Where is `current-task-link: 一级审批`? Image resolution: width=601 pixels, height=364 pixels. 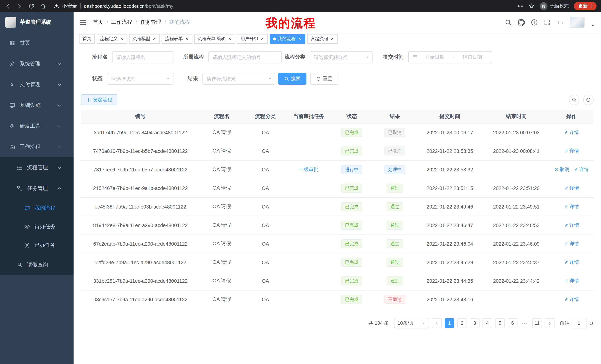 current-task-link: 一级审批 is located at coordinates (309, 170).